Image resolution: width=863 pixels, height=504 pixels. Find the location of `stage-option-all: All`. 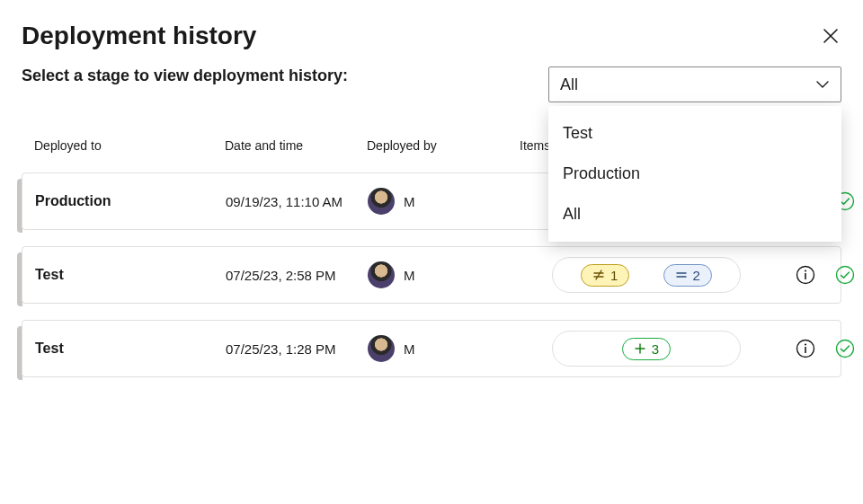

stage-option-all: All is located at coordinates (695, 214).